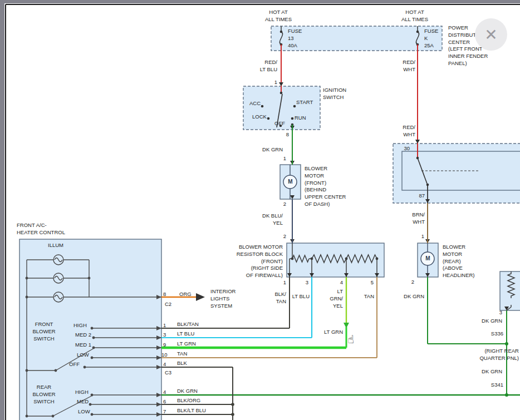  I want to click on fuse-13-label: FUSE 13 40A, so click(295, 38).